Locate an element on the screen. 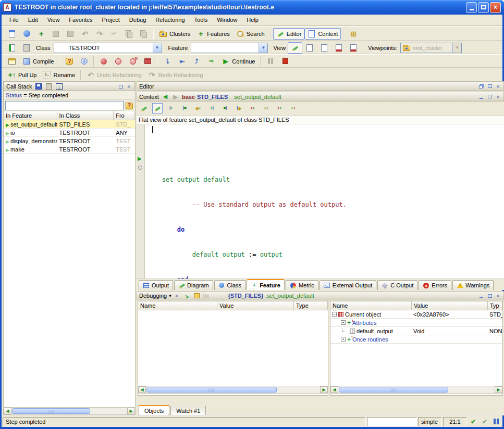  clusters-button: Clusters is located at coordinates (175, 34).